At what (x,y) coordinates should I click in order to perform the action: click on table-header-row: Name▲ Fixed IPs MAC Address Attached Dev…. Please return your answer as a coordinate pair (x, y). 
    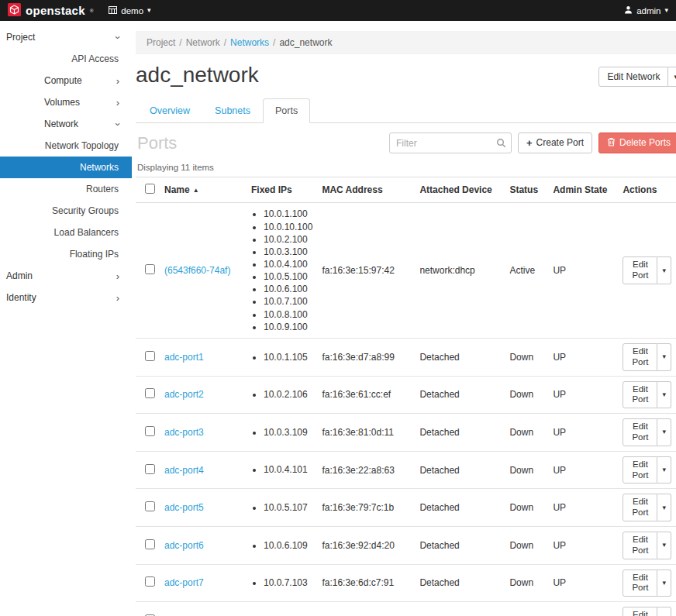
    Looking at the image, I should click on (406, 191).